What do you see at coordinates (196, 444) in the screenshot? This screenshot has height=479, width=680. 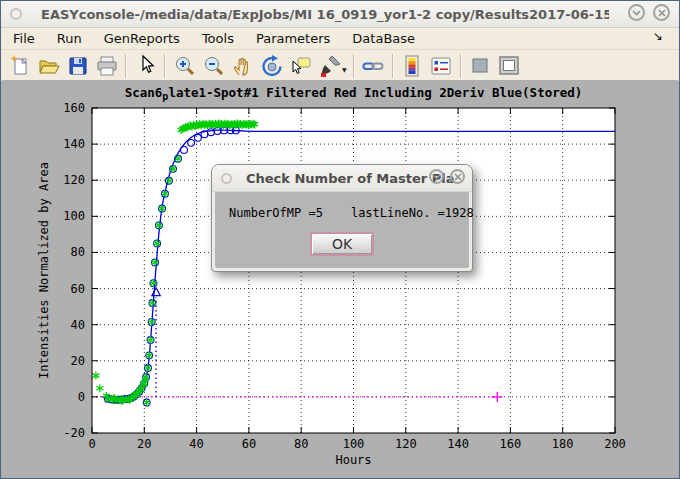 I see `x-tick-label: 40` at bounding box center [196, 444].